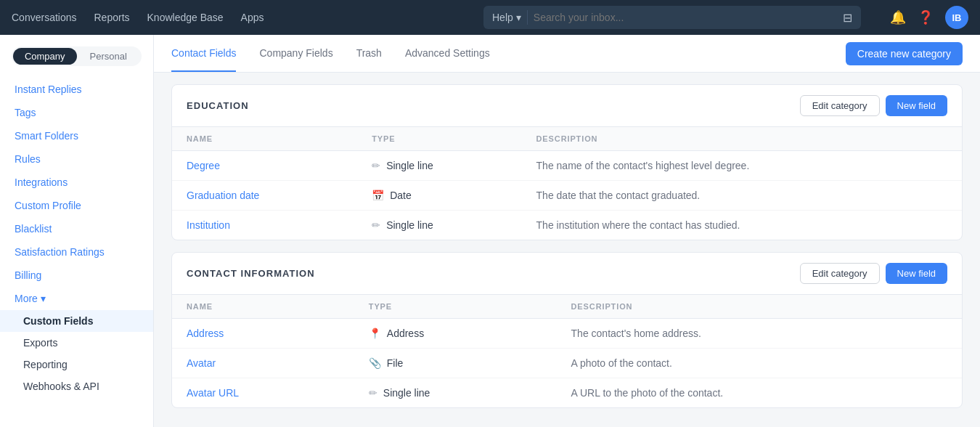  What do you see at coordinates (507, 17) in the screenshot?
I see `help-dropdown: Help ▾` at bounding box center [507, 17].